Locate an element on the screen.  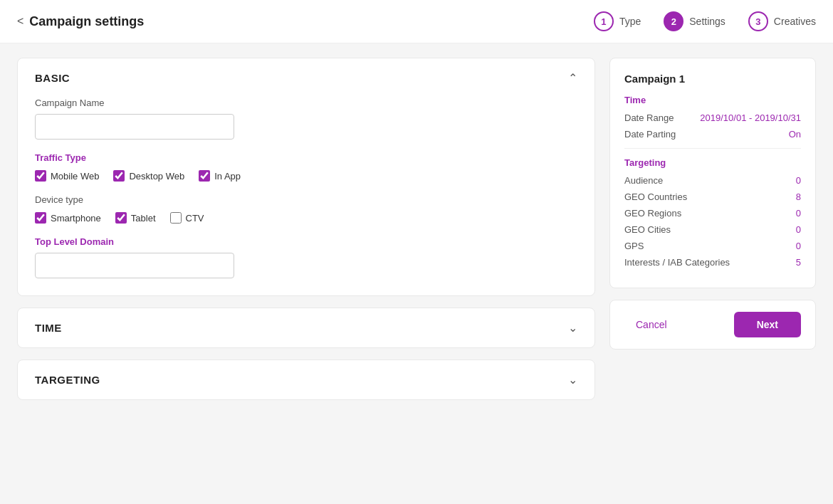
step-2-label: Settings is located at coordinates (708, 21).